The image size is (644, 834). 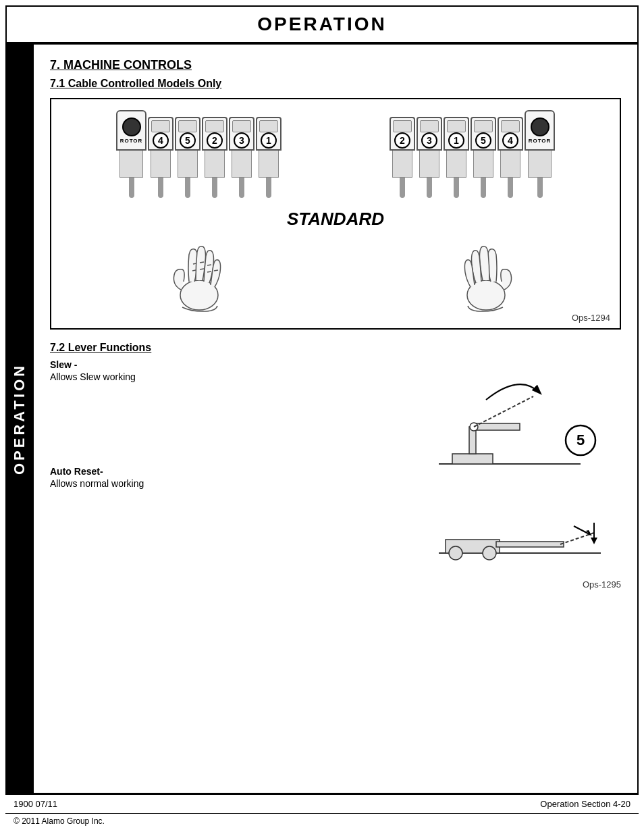 I want to click on right-lever-3: 3, so click(x=429, y=157).